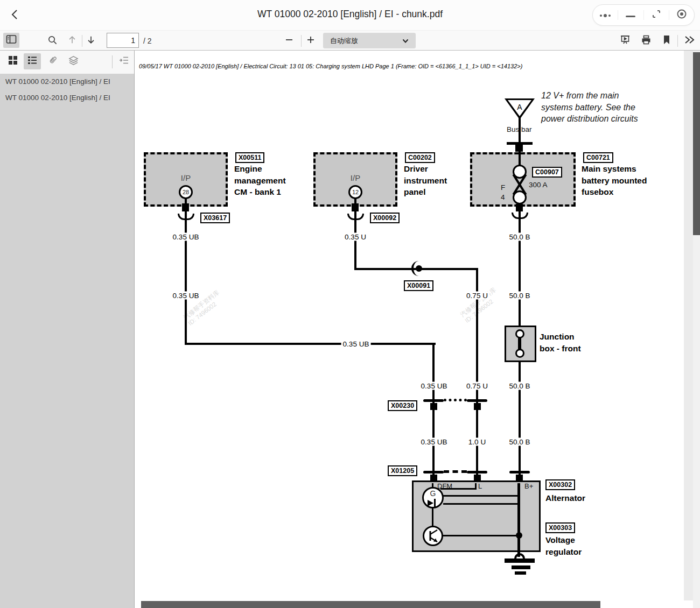 This screenshot has height=608, width=700. I want to click on more-options-button, so click(605, 15).